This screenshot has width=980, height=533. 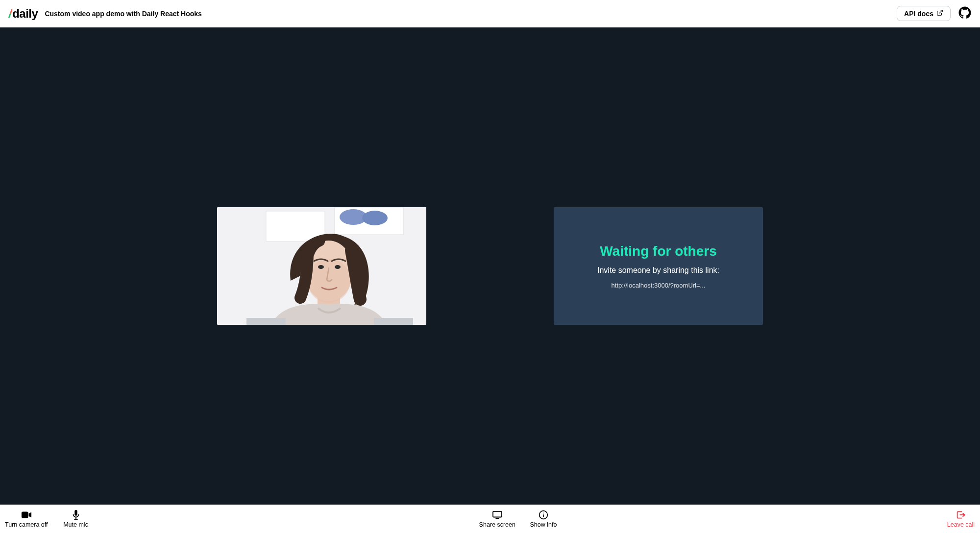 What do you see at coordinates (321, 266) in the screenshot?
I see `self-video-tile` at bounding box center [321, 266].